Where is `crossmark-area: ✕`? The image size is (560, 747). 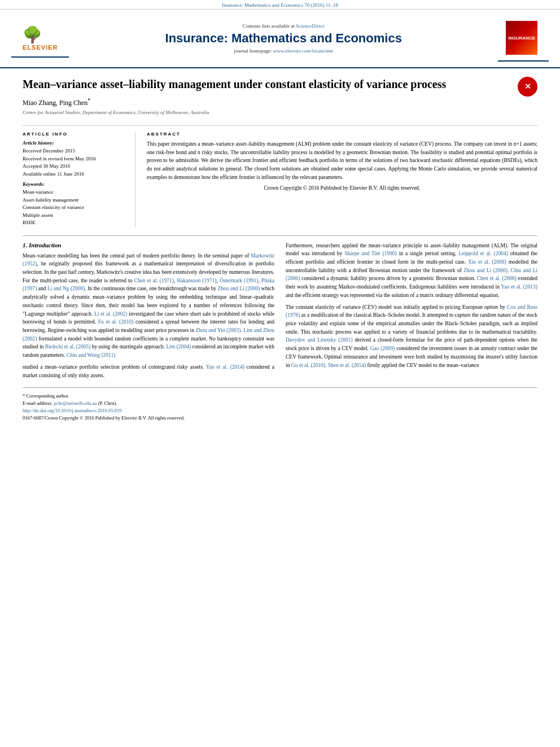
crossmark-area: ✕ is located at coordinates (523, 87).